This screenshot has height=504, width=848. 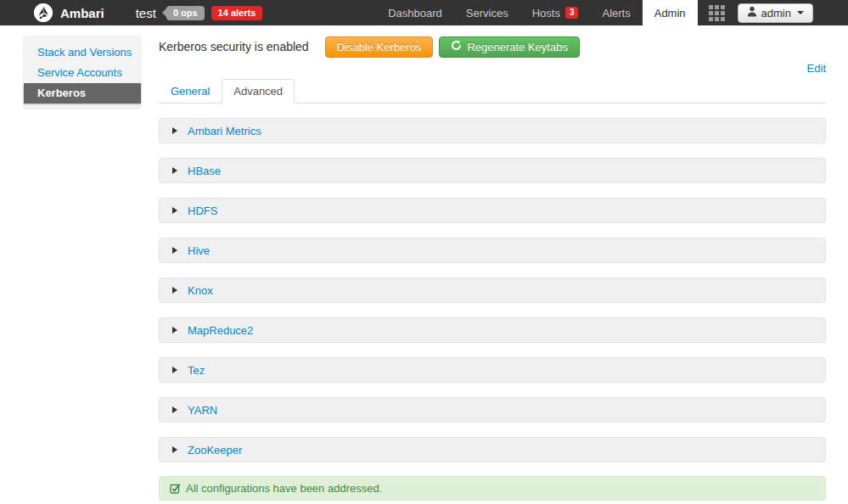 I want to click on section-yarn: YARN, so click(x=492, y=410).